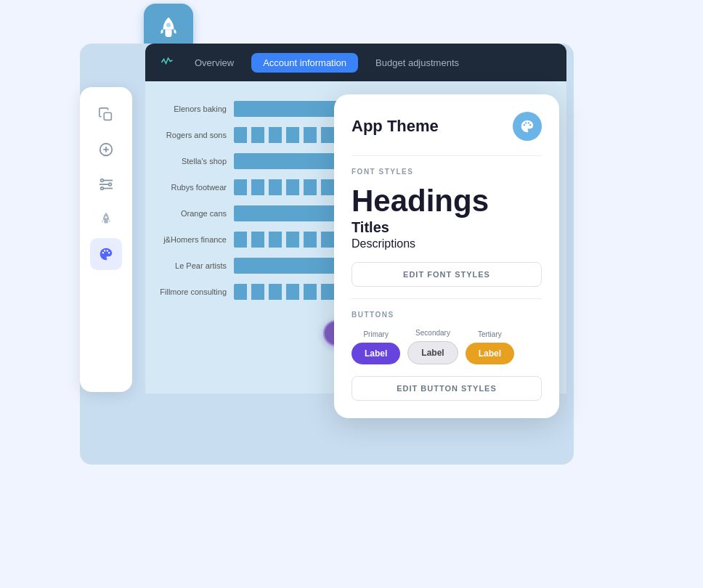  What do you see at coordinates (447, 201) in the screenshot?
I see `font-heading-demo: Headings` at bounding box center [447, 201].